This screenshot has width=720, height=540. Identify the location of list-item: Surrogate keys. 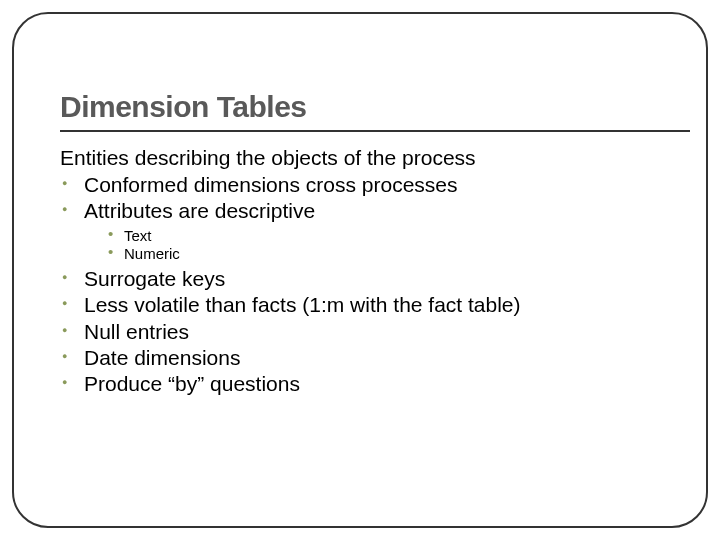
(387, 279).